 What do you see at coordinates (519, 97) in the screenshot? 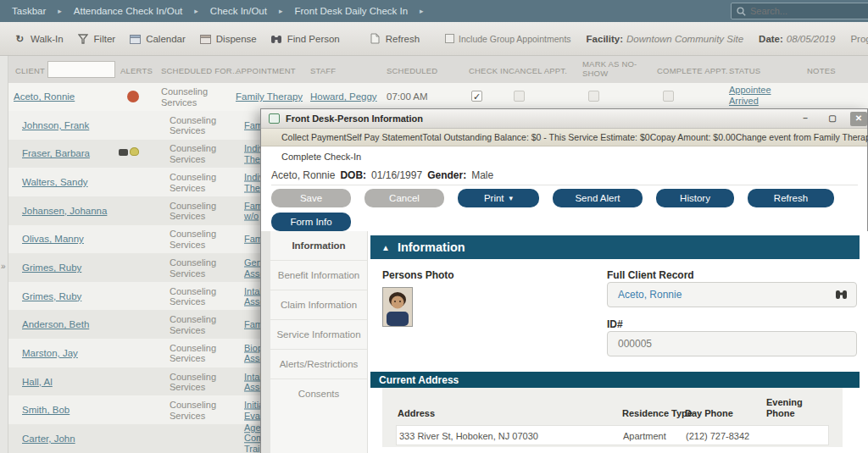
I see `cancel-appt-checkbox` at bounding box center [519, 97].